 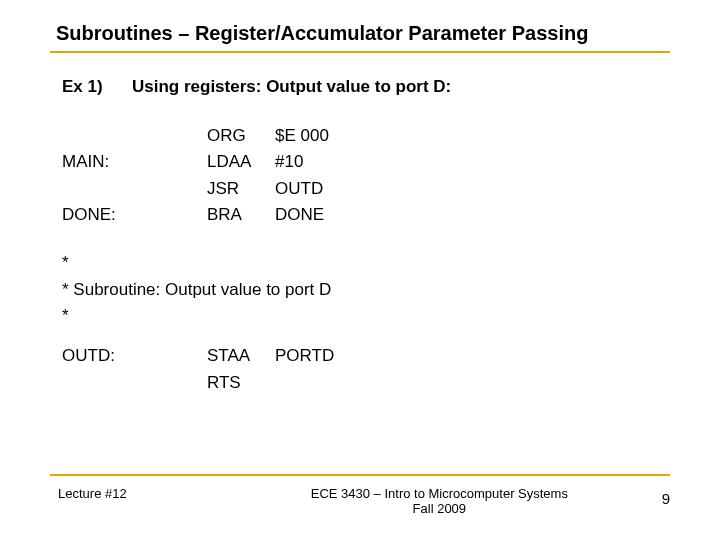 I want to click on divider-top, so click(x=360, y=52).